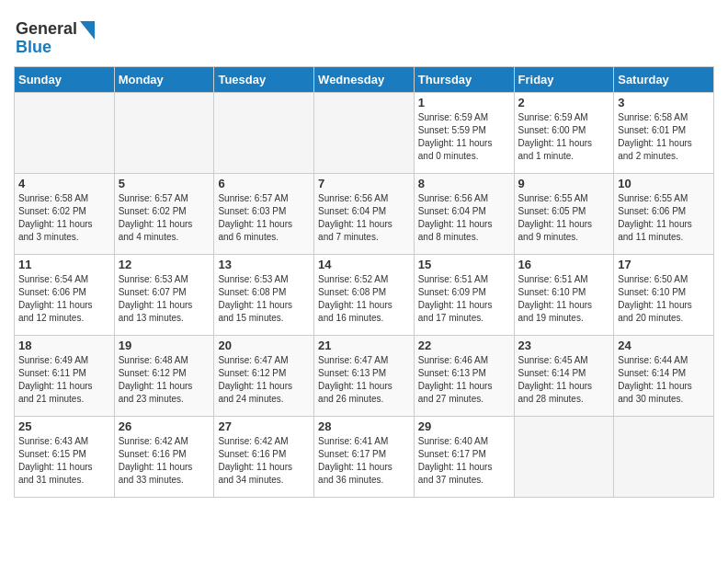 Image resolution: width=728 pixels, height=563 pixels. What do you see at coordinates (564, 103) in the screenshot?
I see `day-number: 2` at bounding box center [564, 103].